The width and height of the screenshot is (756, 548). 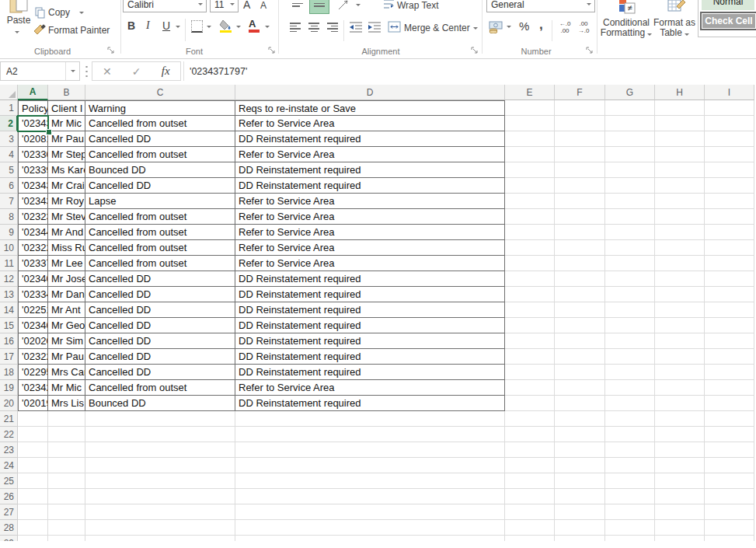 I want to click on cell-G15, so click(x=630, y=326).